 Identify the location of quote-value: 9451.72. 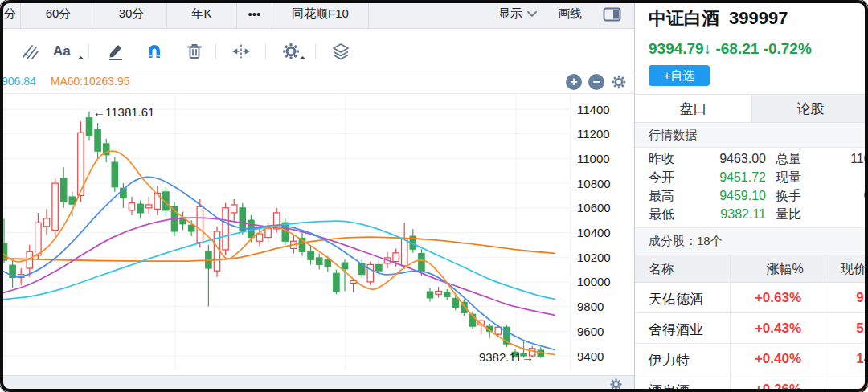
(731, 178).